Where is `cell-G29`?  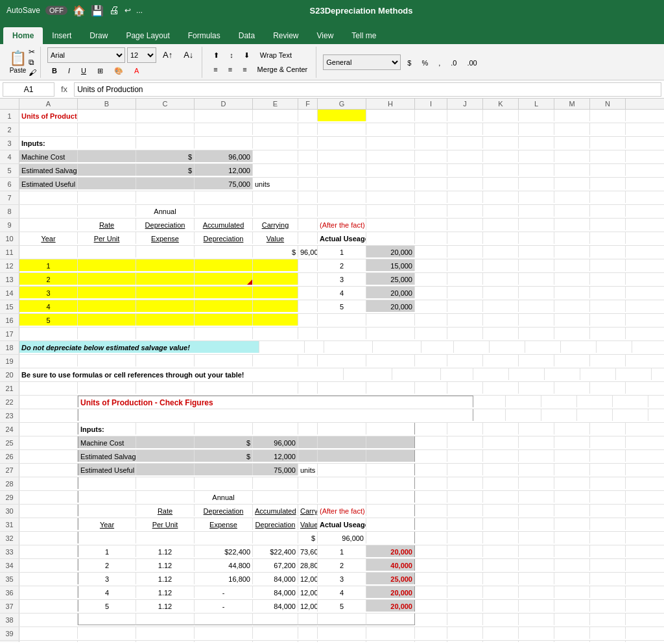 cell-G29 is located at coordinates (342, 497).